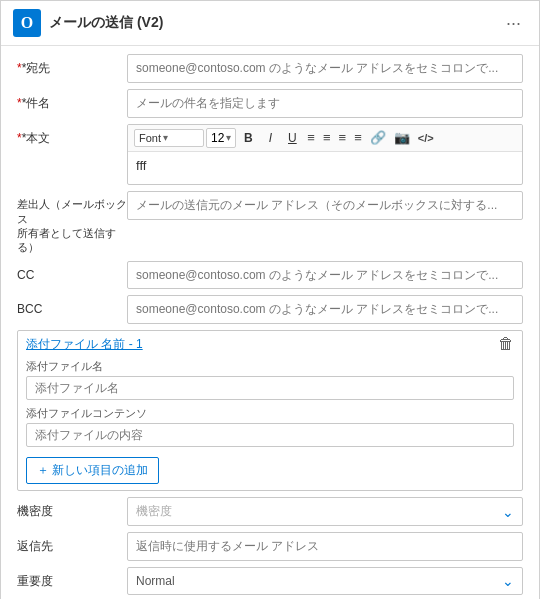  Describe the element at coordinates (270, 388) in the screenshot. I see `attachment-name-input` at that location.